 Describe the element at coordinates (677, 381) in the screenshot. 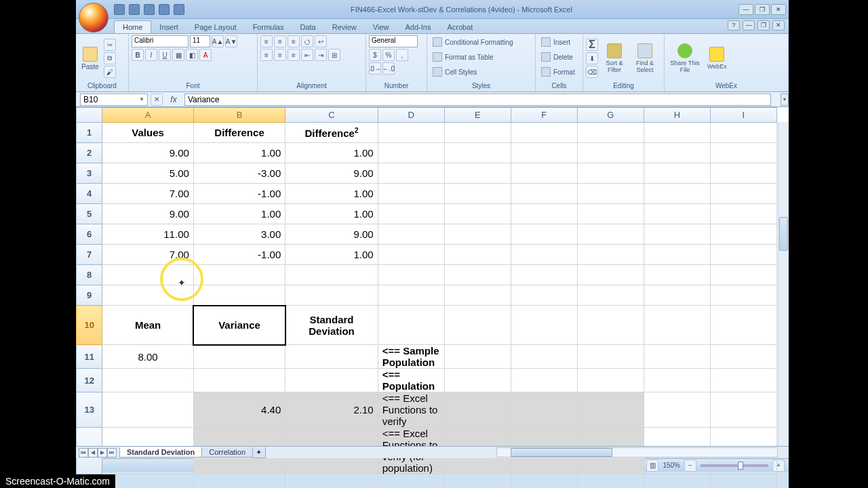

I see `cell-H12` at that location.